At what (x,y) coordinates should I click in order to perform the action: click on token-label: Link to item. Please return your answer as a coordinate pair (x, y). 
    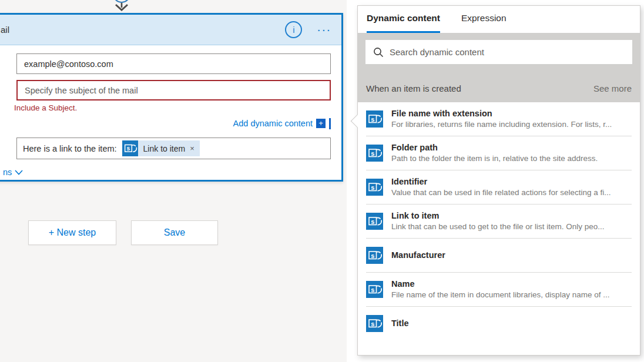
    Looking at the image, I should click on (165, 149).